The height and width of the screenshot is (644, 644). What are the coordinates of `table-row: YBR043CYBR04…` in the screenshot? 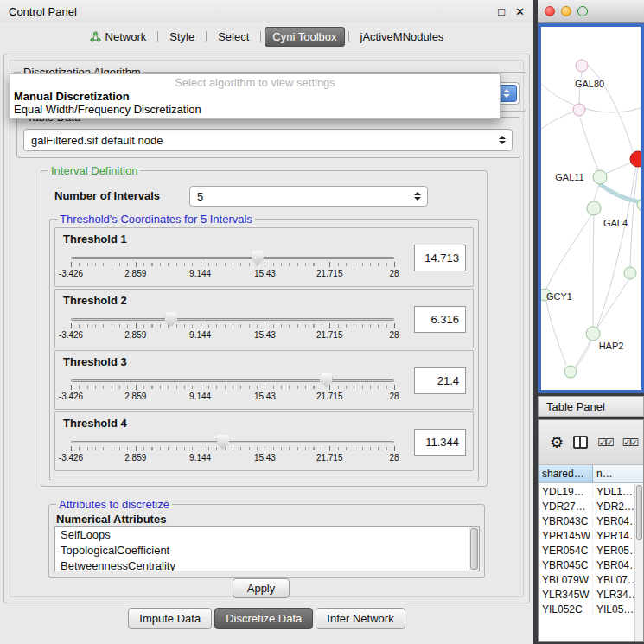 It's located at (586, 520).